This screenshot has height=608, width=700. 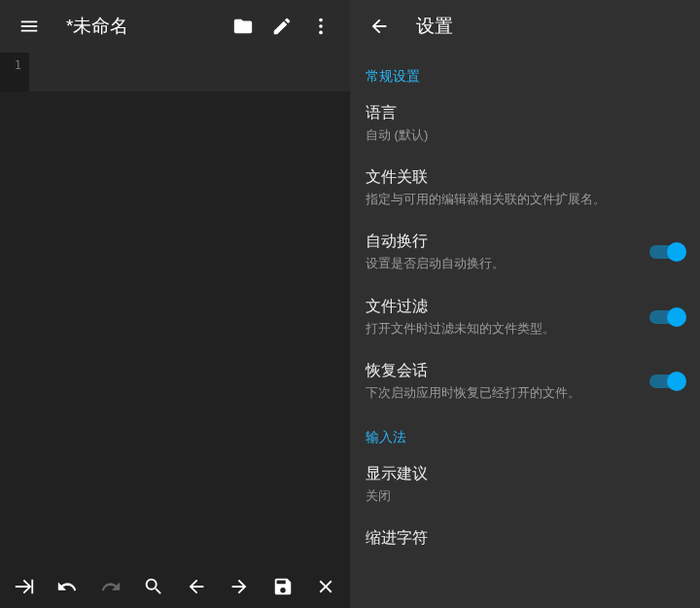 What do you see at coordinates (667, 317) in the screenshot?
I see `switch-file-filter` at bounding box center [667, 317].